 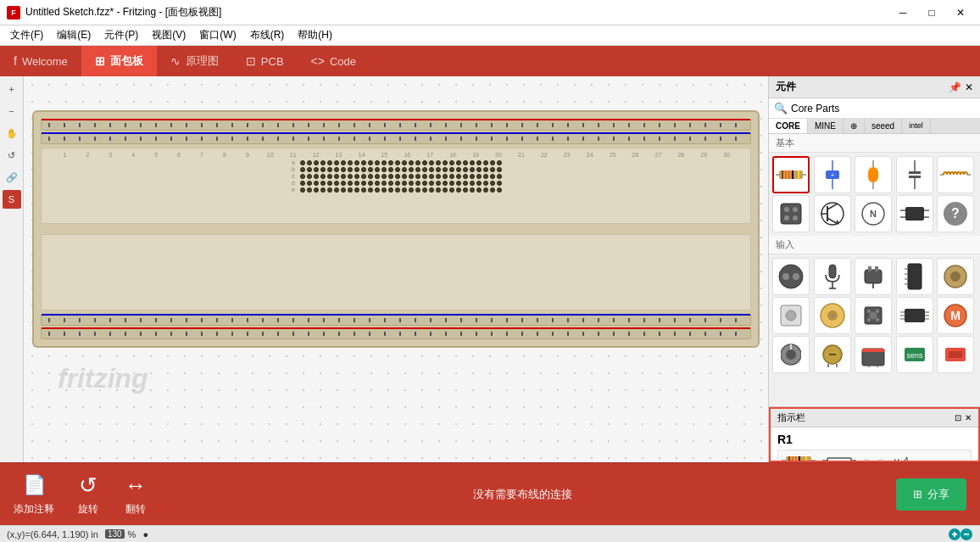 What do you see at coordinates (832, 277) in the screenshot?
I see `part-microphone` at bounding box center [832, 277].